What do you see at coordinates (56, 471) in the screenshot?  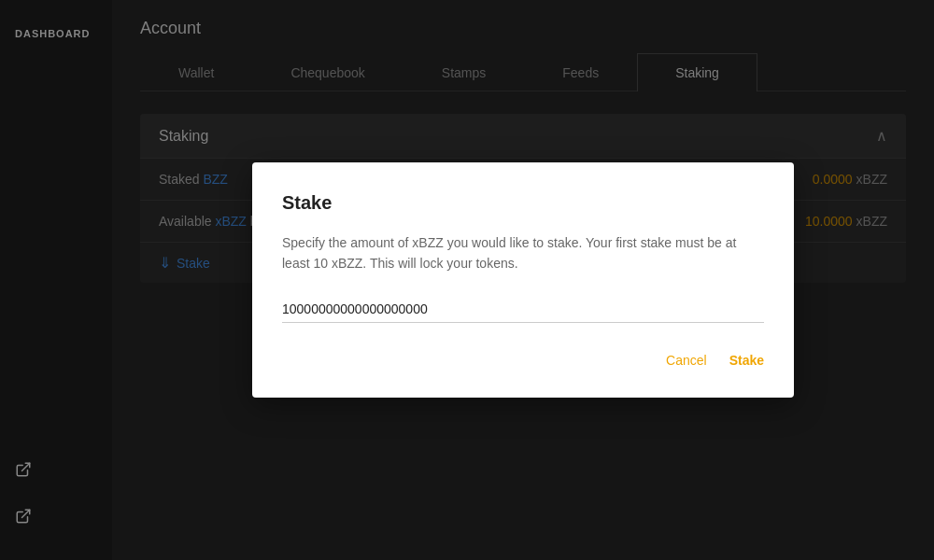 I see `external-link-1-icon` at bounding box center [56, 471].